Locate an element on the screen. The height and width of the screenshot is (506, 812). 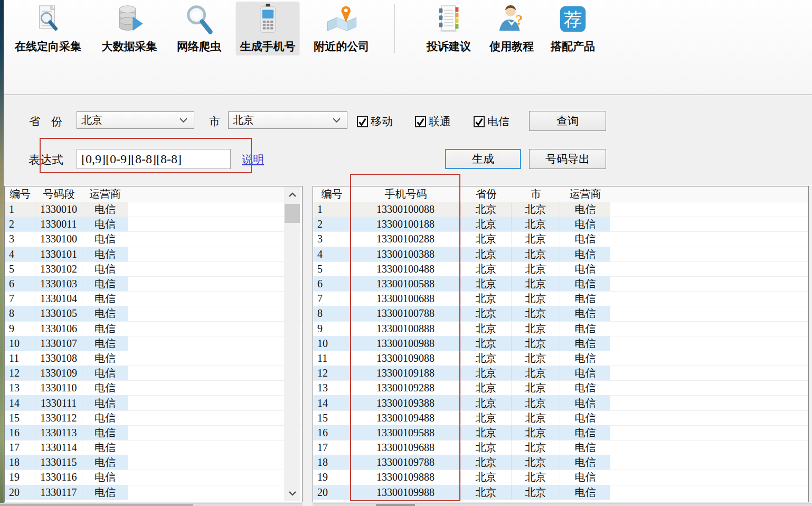
table-cell: 3 is located at coordinates (332, 239).